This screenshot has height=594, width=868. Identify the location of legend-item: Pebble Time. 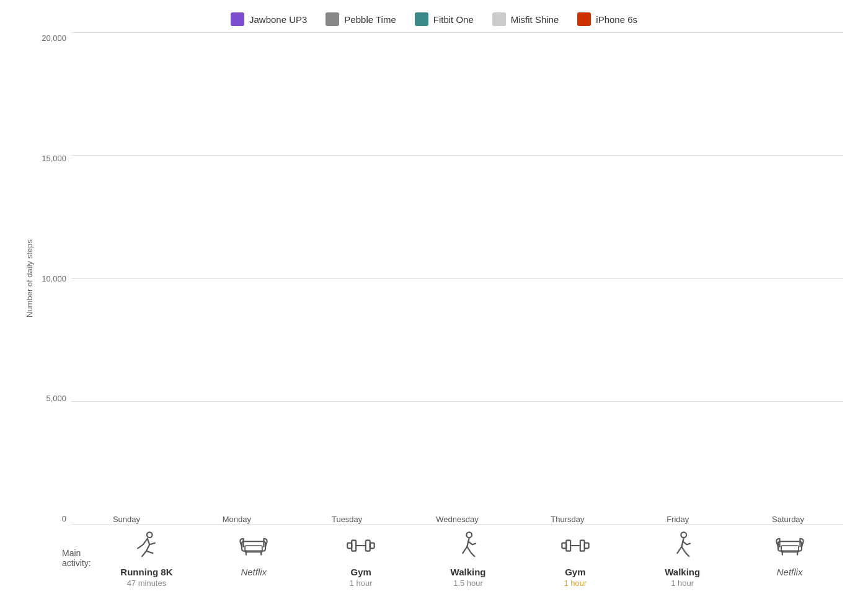
(361, 19).